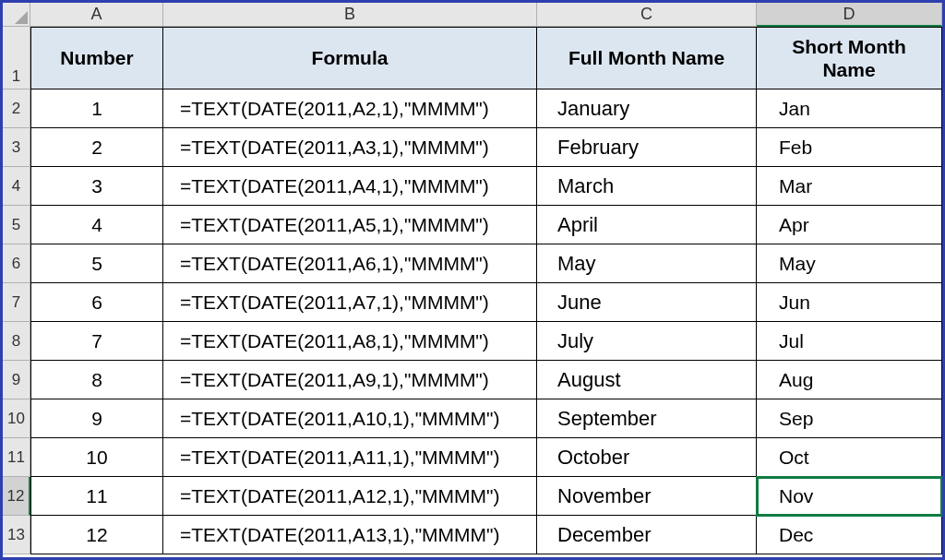 This screenshot has height=560, width=945. I want to click on cell-A13: 12, so click(97, 535).